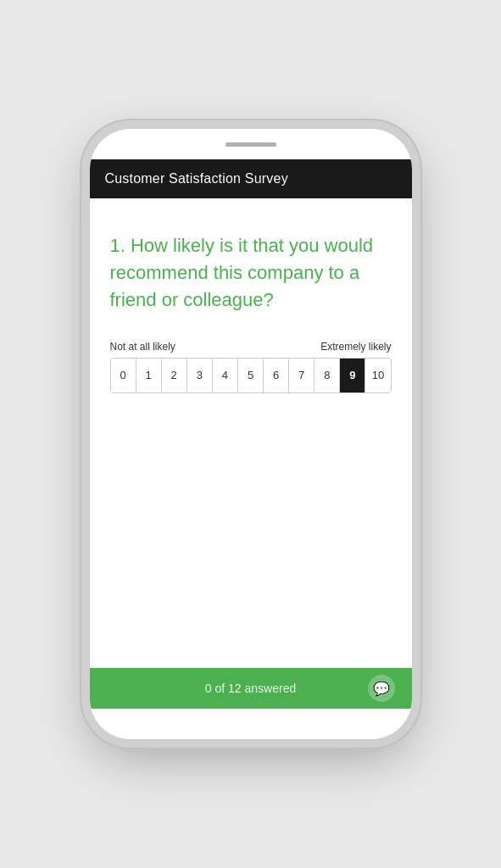  Describe the element at coordinates (149, 376) in the screenshot. I see `scale-option-1: 1` at that location.